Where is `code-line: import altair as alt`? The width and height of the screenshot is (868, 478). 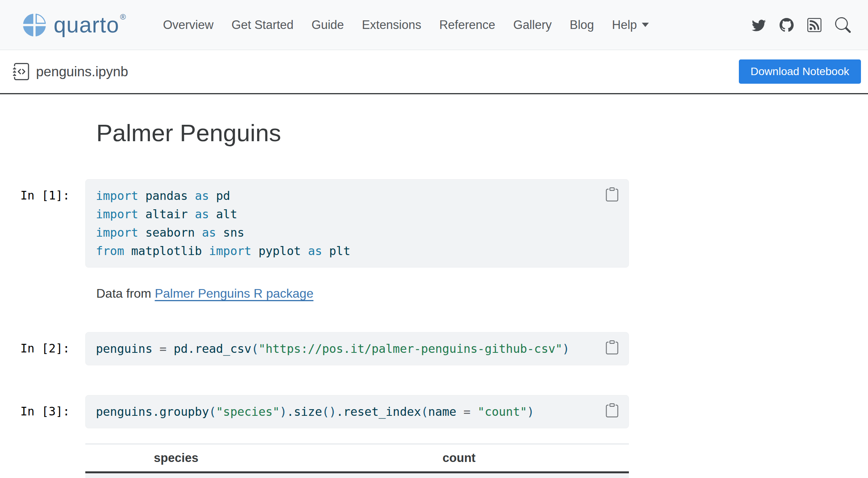 code-line: import altair as alt is located at coordinates (357, 214).